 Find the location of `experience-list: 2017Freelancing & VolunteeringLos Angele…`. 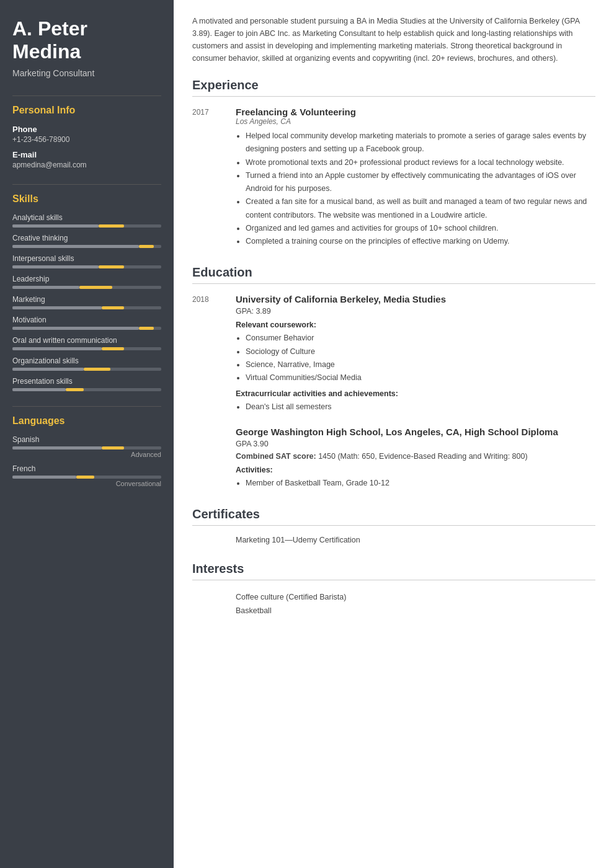

experience-list: 2017Freelancing & VolunteeringLos Angele… is located at coordinates (394, 177).